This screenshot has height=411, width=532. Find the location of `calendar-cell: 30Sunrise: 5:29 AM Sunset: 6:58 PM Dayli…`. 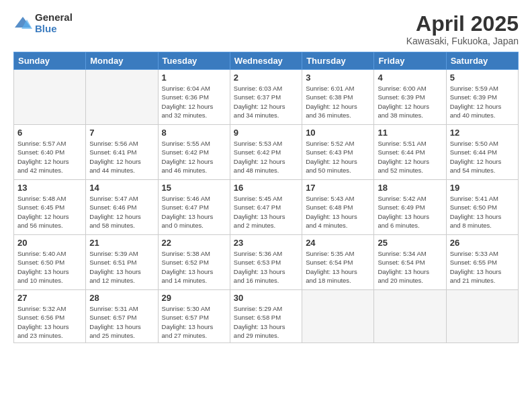

calendar-cell: 30Sunrise: 5:29 AM Sunset: 6:58 PM Dayli… is located at coordinates (266, 317).